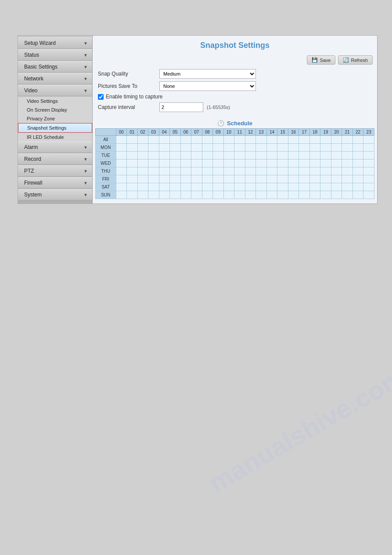  What do you see at coordinates (55, 55) in the screenshot?
I see `sidebar-item-status: Status ▼` at bounding box center [55, 55].